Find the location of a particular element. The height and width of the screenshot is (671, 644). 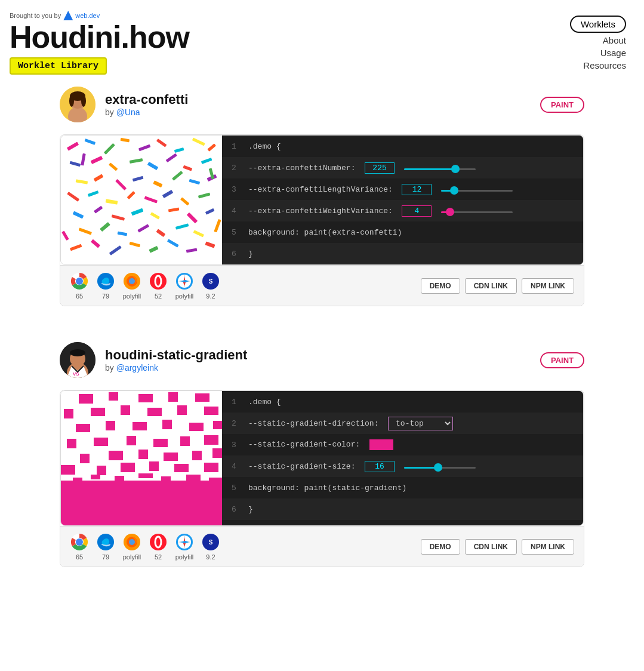

nav-about-link: About is located at coordinates (615, 41).